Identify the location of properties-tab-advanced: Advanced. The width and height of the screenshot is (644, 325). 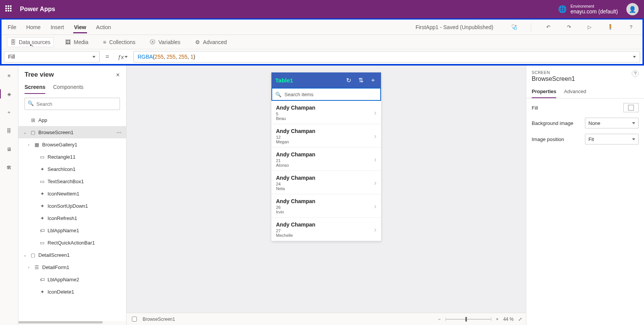
(575, 92).